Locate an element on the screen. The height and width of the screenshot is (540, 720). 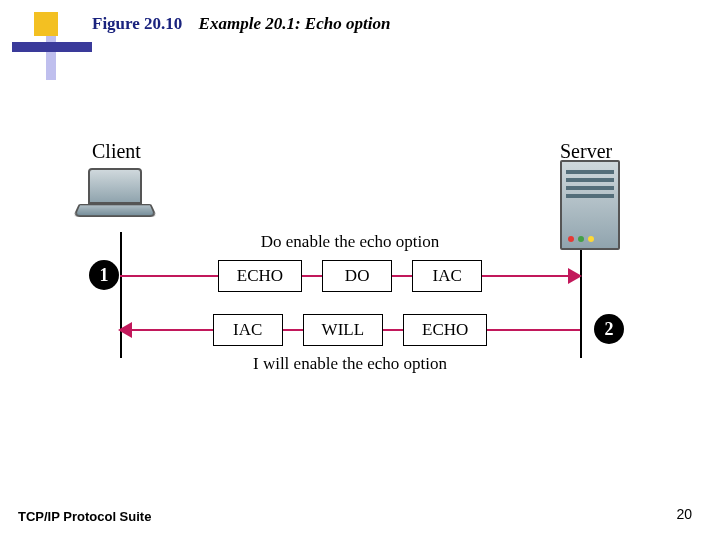
client-label: Client is located at coordinates (116, 152).